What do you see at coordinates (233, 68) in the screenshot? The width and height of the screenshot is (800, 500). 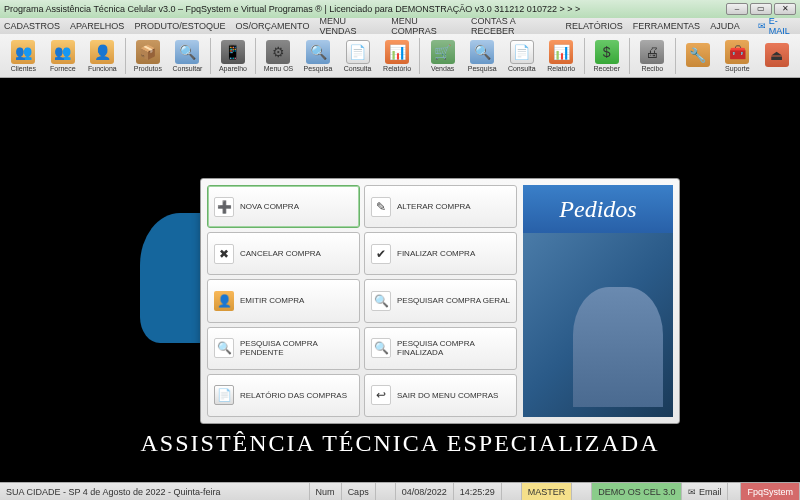 I see `aparelho-label: Aparelho` at bounding box center [233, 68].